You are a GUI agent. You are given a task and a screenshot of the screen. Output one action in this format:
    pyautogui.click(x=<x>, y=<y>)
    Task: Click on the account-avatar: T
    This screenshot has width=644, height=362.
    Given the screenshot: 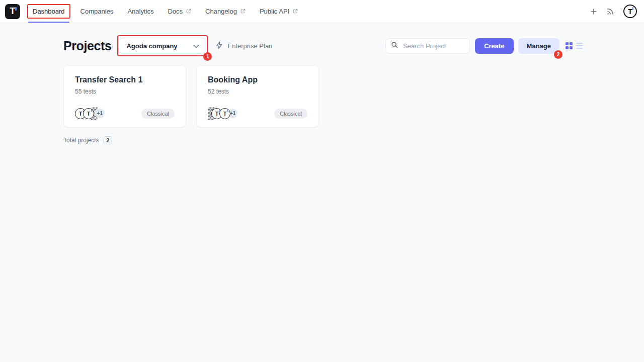 What is the action you would take?
    pyautogui.click(x=630, y=11)
    